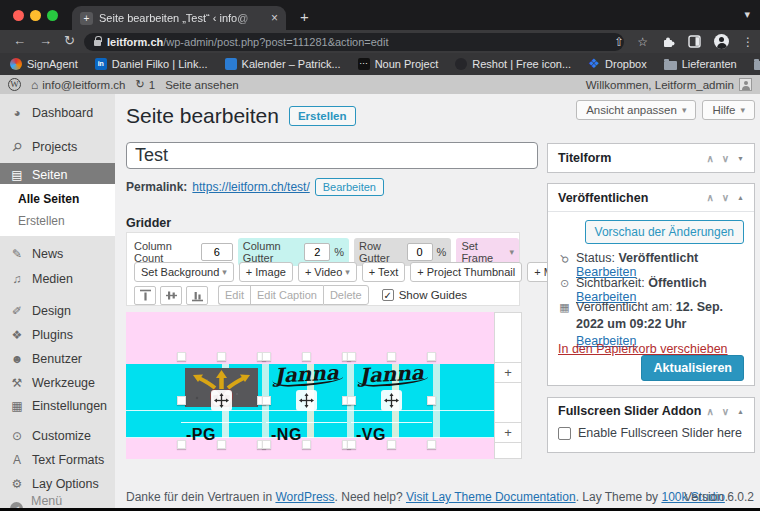  I want to click on sidebar-subitem-alle-seiten: Alle Seiten, so click(58, 199).